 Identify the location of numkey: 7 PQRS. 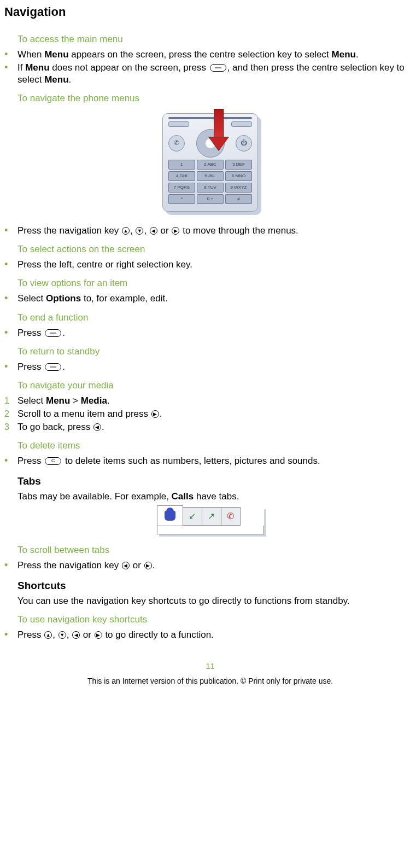
(181, 188).